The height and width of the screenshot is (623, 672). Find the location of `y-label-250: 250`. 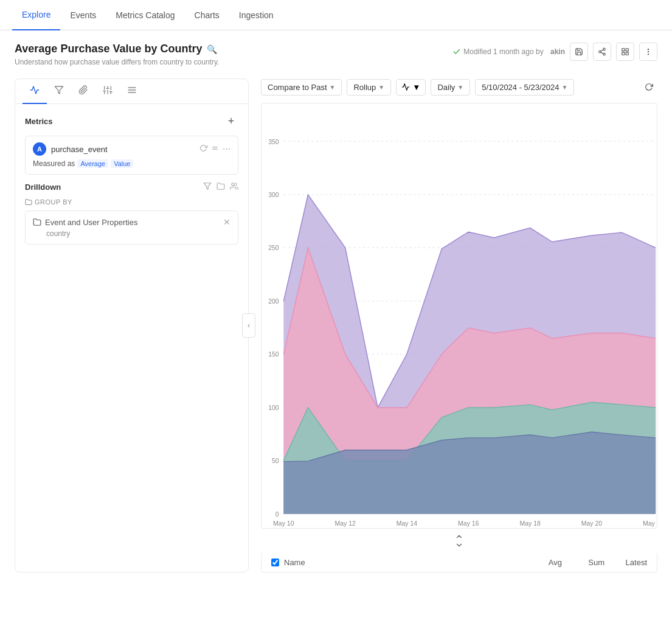

y-label-250: 250 is located at coordinates (274, 248).